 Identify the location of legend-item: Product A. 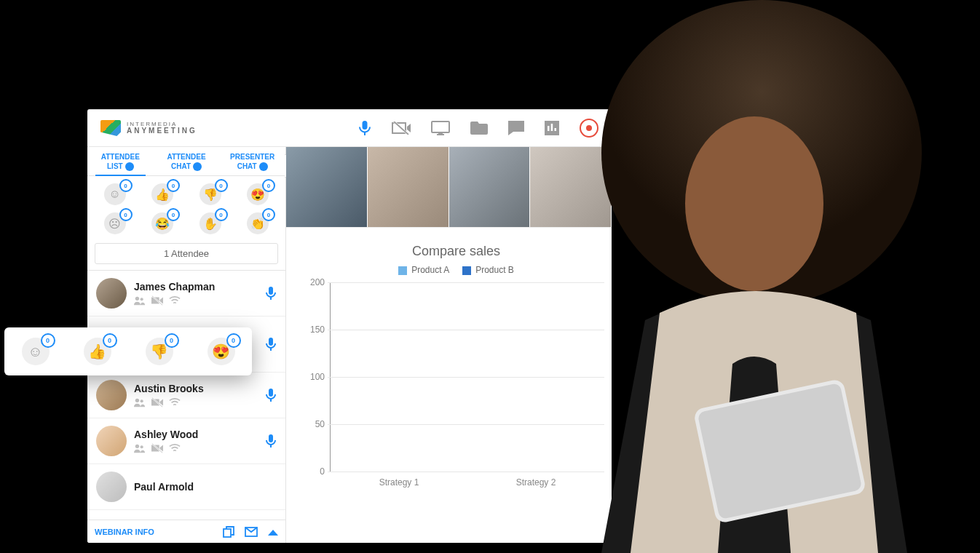
(424, 270).